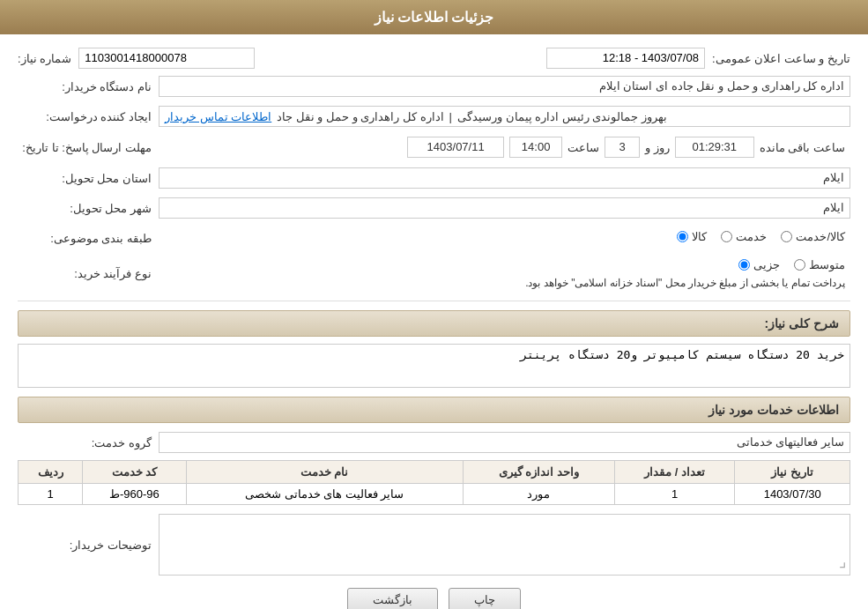 Image resolution: width=868 pixels, height=609 pixels. What do you see at coordinates (504, 273) in the screenshot?
I see `purchase-type-value: متوسط جزیی پرداخت تمام یا بخشی از مبلغ خ…` at bounding box center [504, 273].